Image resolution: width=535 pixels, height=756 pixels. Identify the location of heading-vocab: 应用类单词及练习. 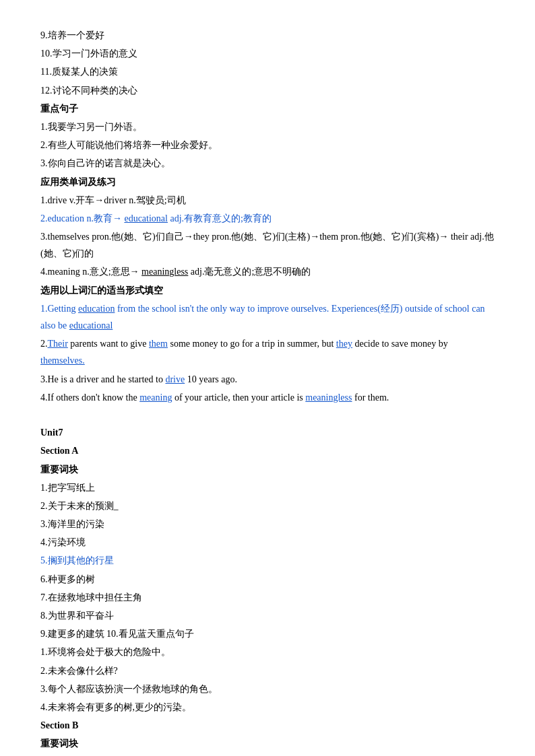
(268, 182).